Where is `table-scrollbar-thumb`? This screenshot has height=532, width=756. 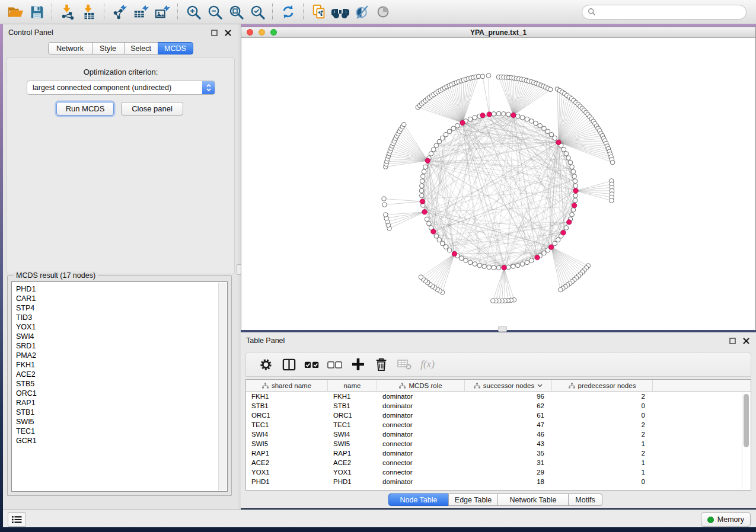
table-scrollbar-thumb is located at coordinates (746, 421).